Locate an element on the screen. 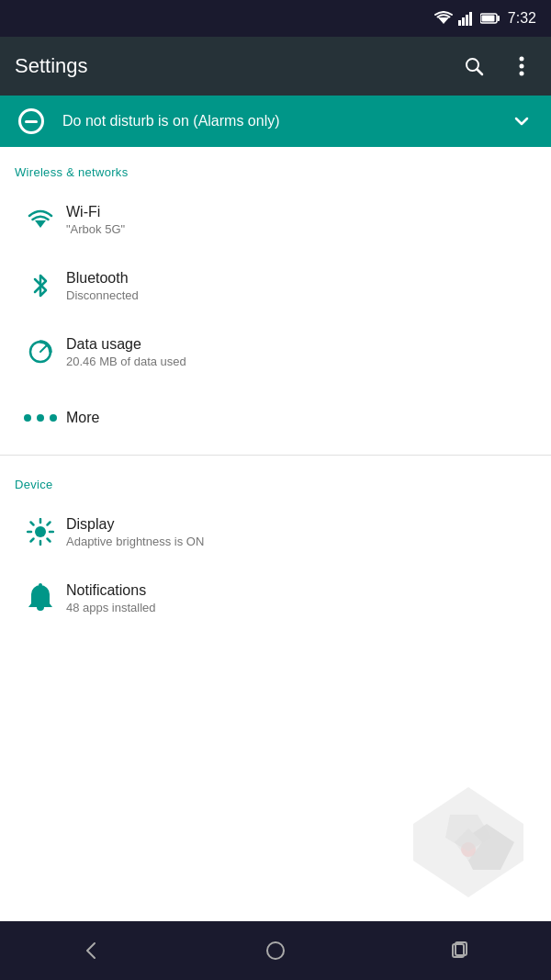 Image resolution: width=551 pixels, height=980 pixels. wifi-setting-item: Wi-Fi "Arbok 5G" is located at coordinates (276, 220).